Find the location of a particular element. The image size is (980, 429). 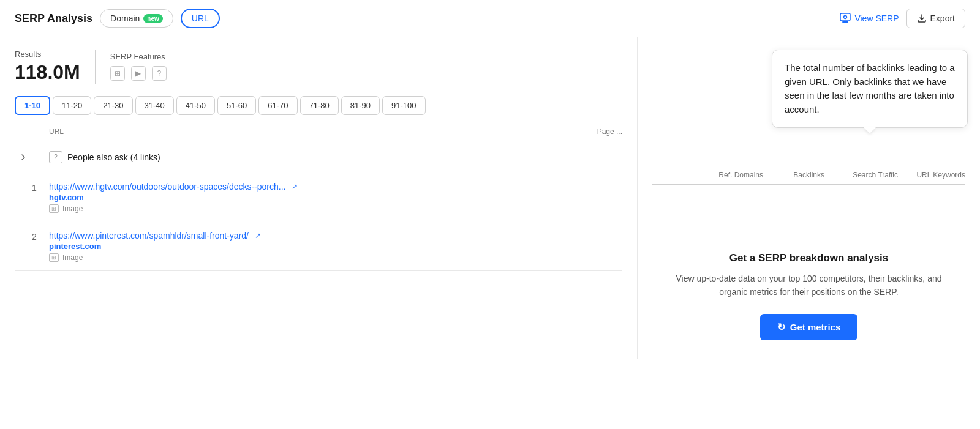

table-row: 1 https://www.hgtv.com/outdoors/outdoor-… is located at coordinates (318, 198).